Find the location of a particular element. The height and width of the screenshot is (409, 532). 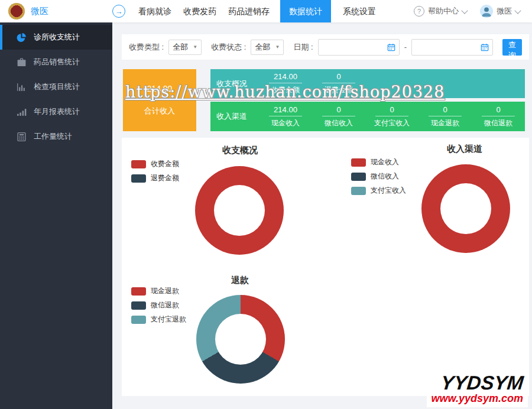

date-label: 日期 : is located at coordinates (303, 47).